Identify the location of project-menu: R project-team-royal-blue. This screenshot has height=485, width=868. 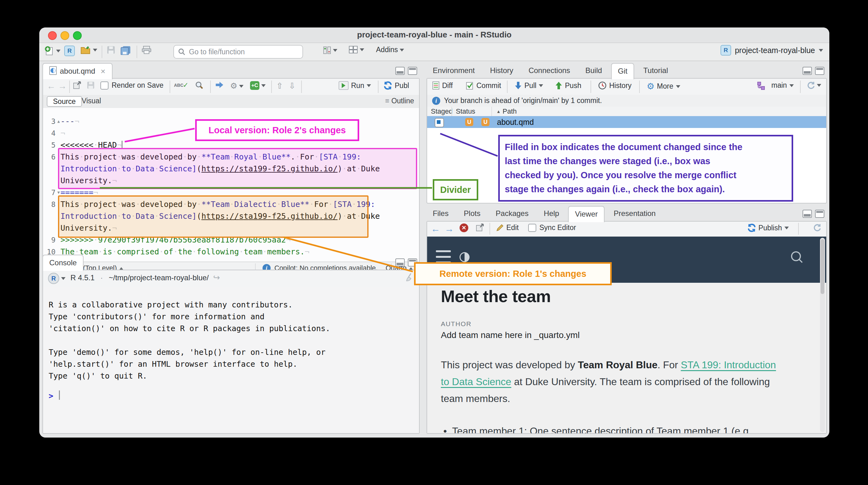
(772, 50).